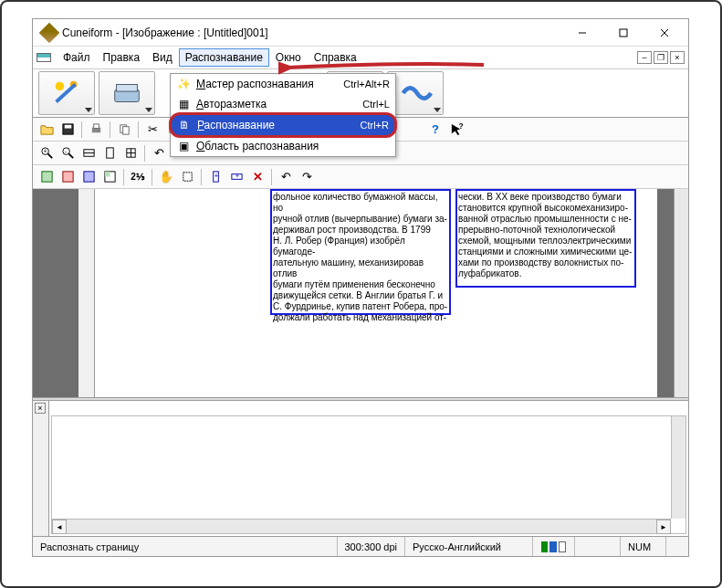 The image size is (722, 588). Describe the element at coordinates (44, 58) in the screenshot. I see `mdi-icon` at that location.